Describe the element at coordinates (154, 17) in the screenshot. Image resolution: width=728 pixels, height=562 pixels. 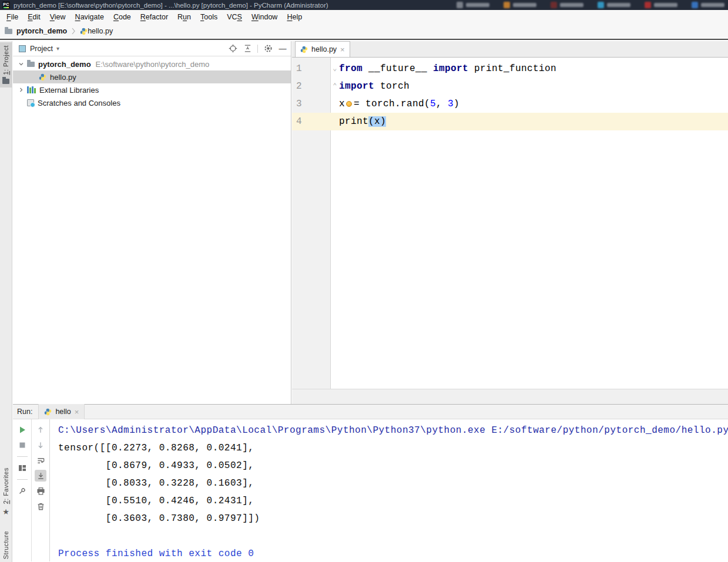
I see `menu-item-refactor: Refactor` at that location.